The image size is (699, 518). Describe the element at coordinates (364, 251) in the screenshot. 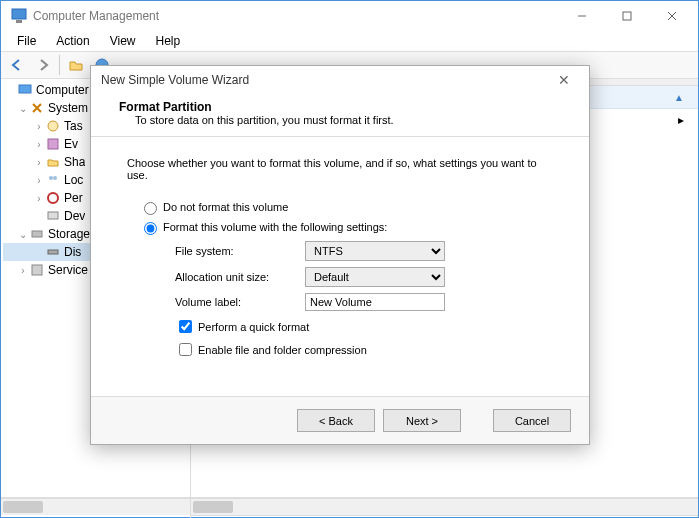

I see `row-filesystem: File system: NTFS` at that location.